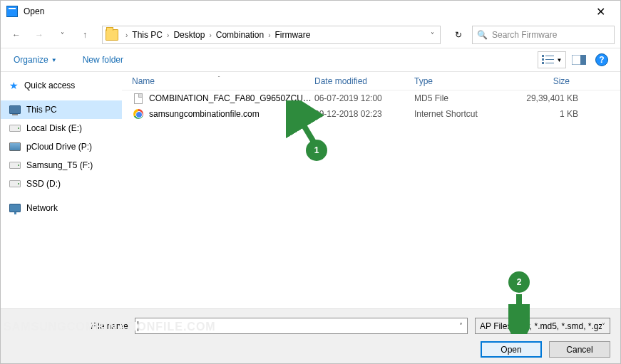 The image size is (621, 364). I want to click on pcloud-icon, so click(15, 147).